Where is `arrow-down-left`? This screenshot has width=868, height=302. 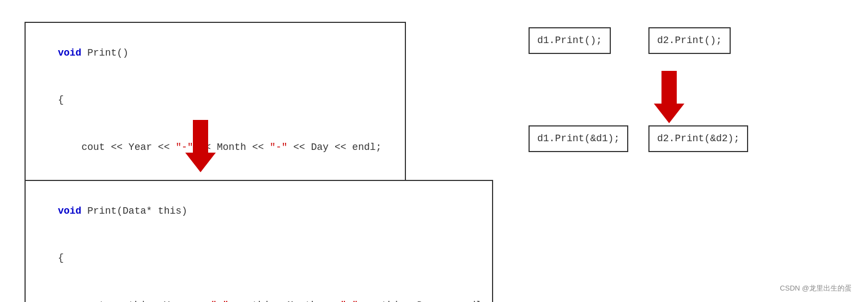 arrow-down-left is located at coordinates (201, 146).